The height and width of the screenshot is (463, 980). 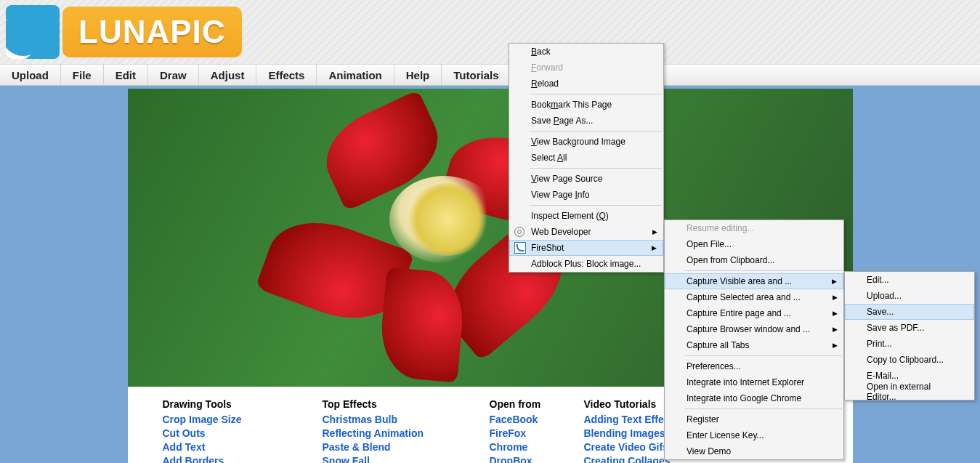 I want to click on link-chrome: Chrome, so click(x=537, y=448).